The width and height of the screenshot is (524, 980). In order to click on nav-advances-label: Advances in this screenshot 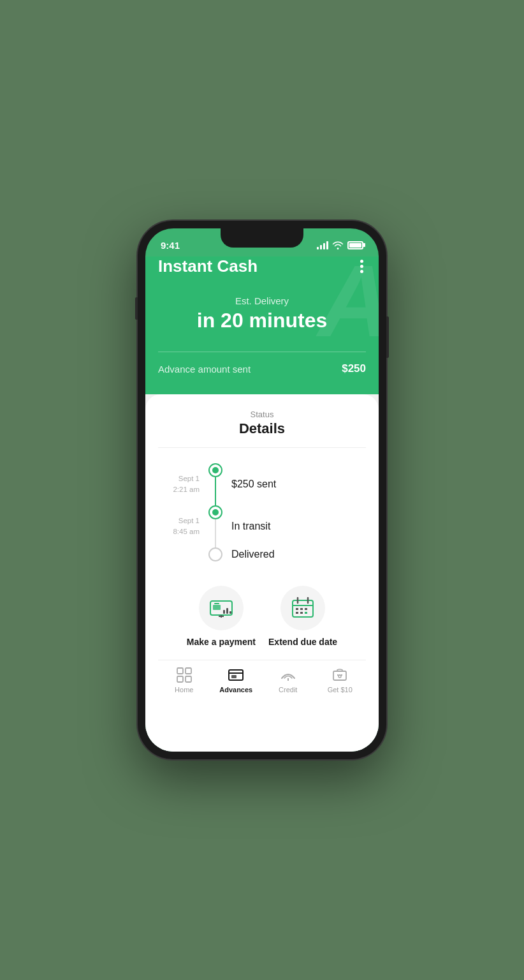, I will do `click(236, 690)`.